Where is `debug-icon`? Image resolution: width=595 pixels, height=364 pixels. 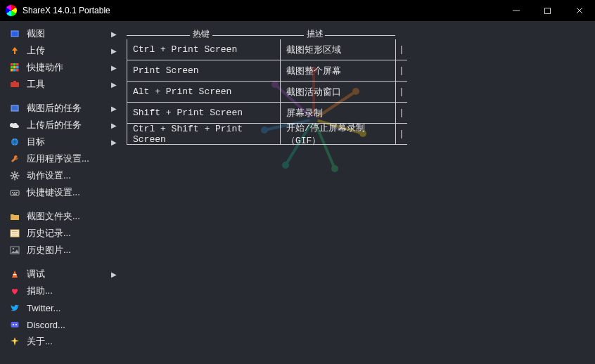
debug-icon is located at coordinates (15, 274).